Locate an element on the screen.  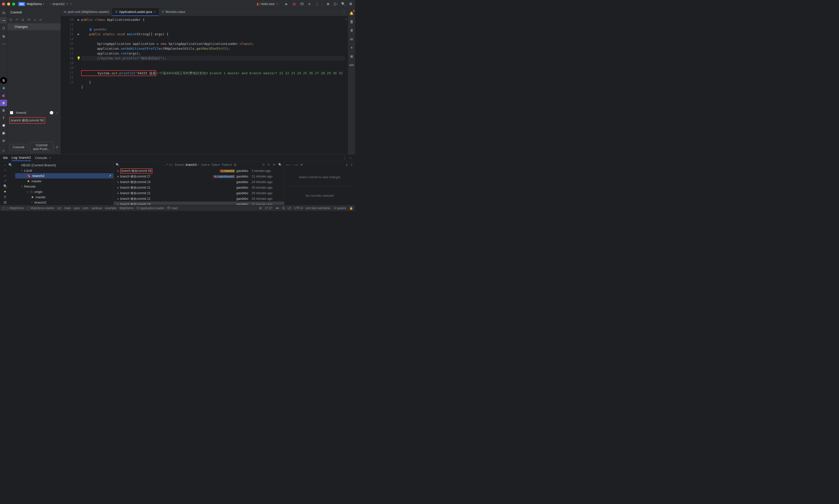
purple-s-icon: S is located at coordinates (3, 103).